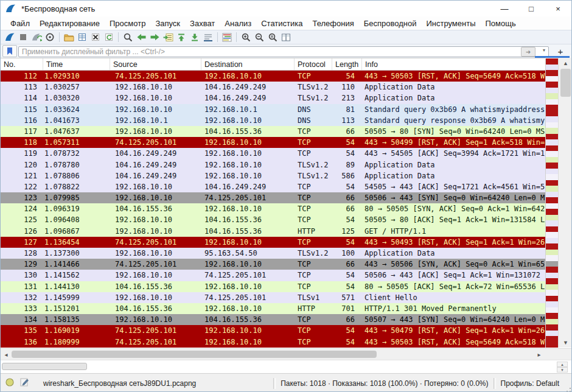  I want to click on column-header: Destination, so click(248, 65).